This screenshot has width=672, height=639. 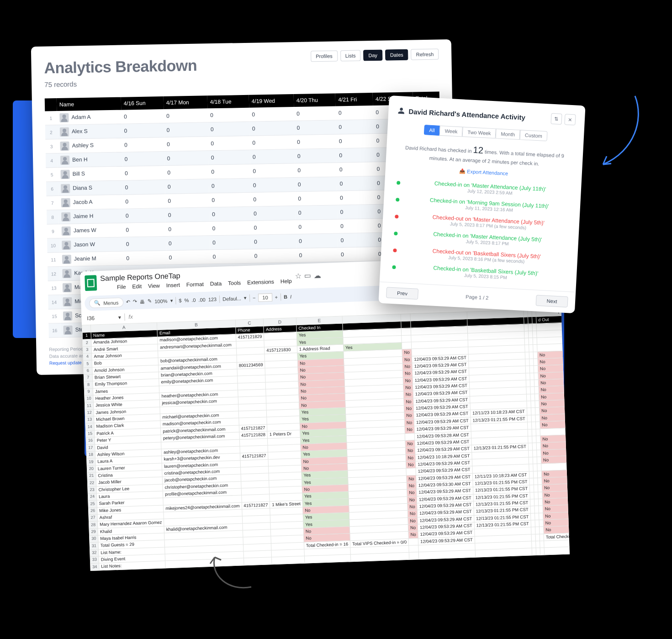 I want to click on font-dec-icon: −, so click(x=254, y=298).